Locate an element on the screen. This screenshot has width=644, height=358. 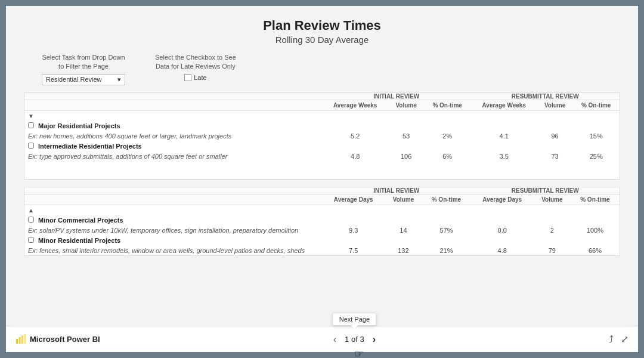
page-subtitle: Rolling 30 Day Average is located at coordinates (322, 39).